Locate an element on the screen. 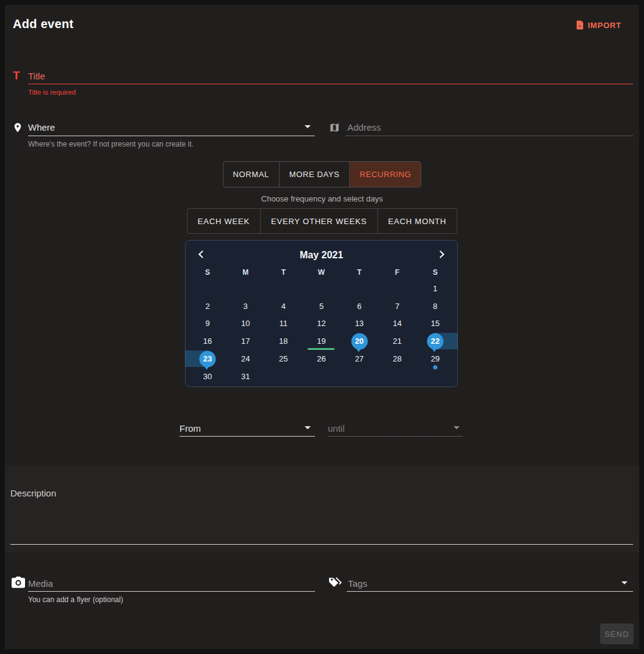 The height and width of the screenshot is (654, 644). day-number: 23 is located at coordinates (208, 359).